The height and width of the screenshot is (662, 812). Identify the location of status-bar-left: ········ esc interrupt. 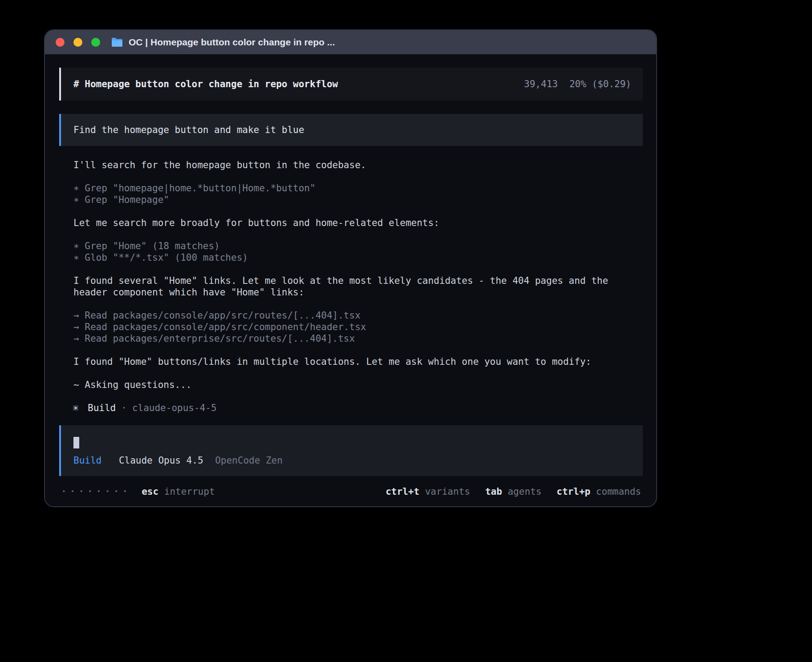
(138, 492).